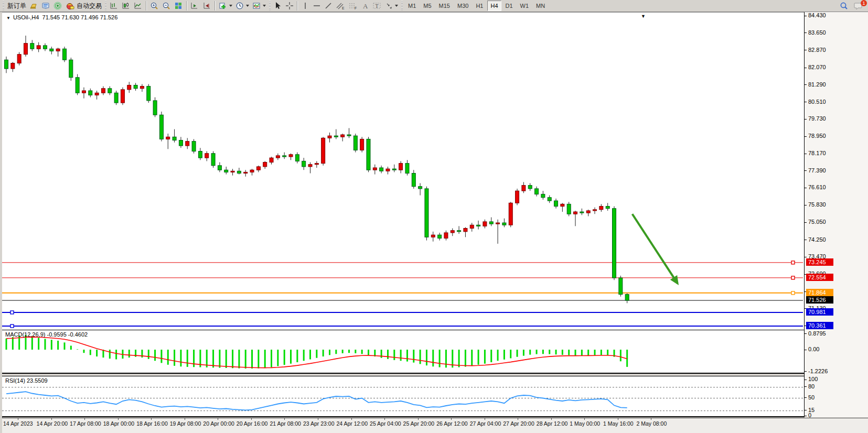 The height and width of the screenshot is (433, 868). I want to click on axis-tick-label: 0.00, so click(812, 349).